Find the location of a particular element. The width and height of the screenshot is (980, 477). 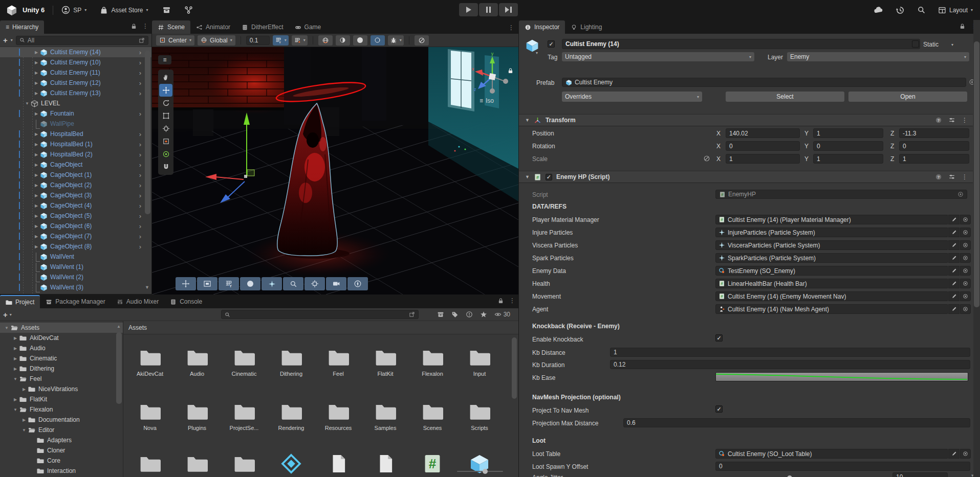

label-tag-icon is located at coordinates (455, 314).